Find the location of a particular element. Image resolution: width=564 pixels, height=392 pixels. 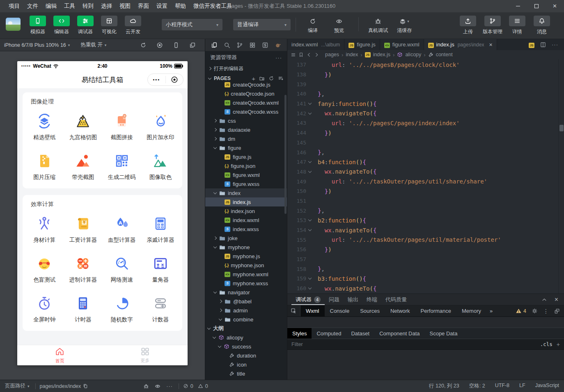

tool-亲戚计算器: 亲戚计算器 is located at coordinates (160, 229).